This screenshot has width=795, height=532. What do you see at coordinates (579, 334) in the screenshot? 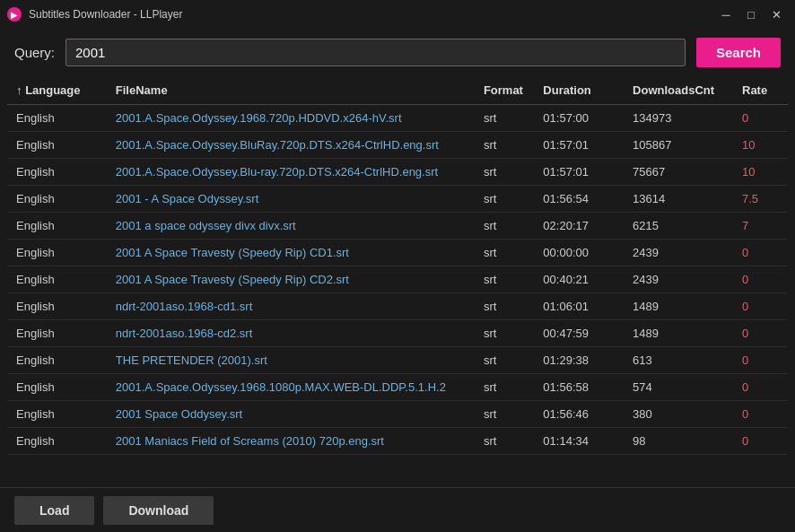
I see `cell-duration: 00:47:59` at bounding box center [579, 334].